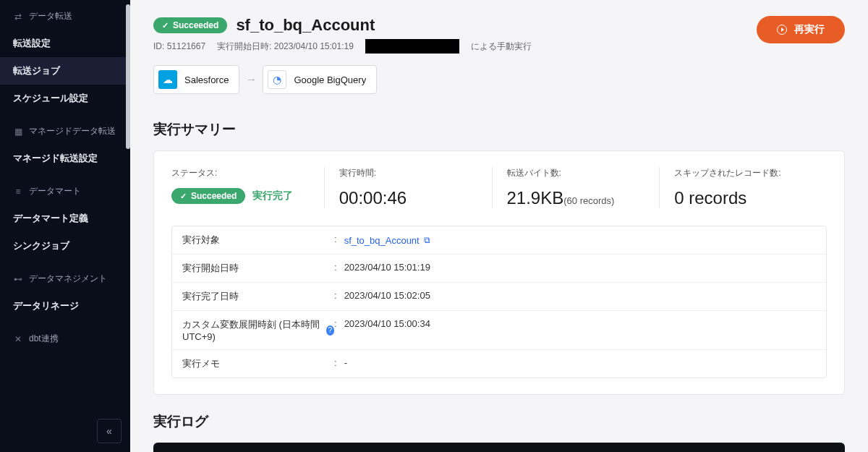 Image resolution: width=868 pixels, height=452 pixels. I want to click on lineage-icon: ⊷, so click(18, 279).